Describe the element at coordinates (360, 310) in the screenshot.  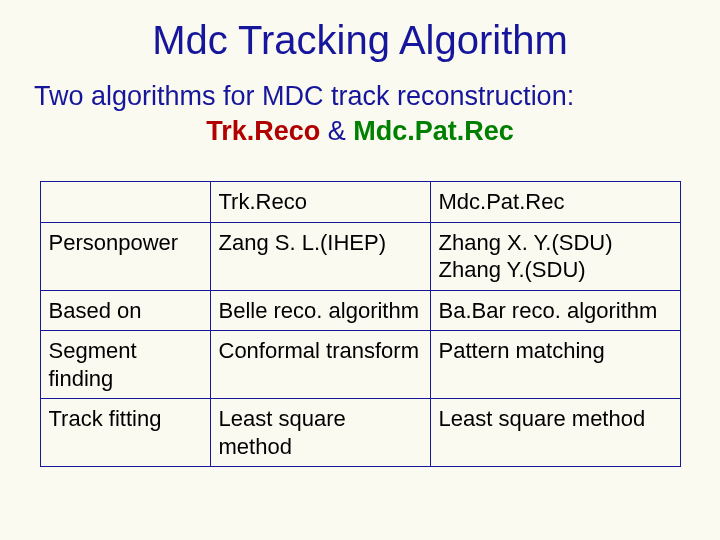
I see `table-row: Based on Belle reco. algorithm Ba.Bar re…` at that location.